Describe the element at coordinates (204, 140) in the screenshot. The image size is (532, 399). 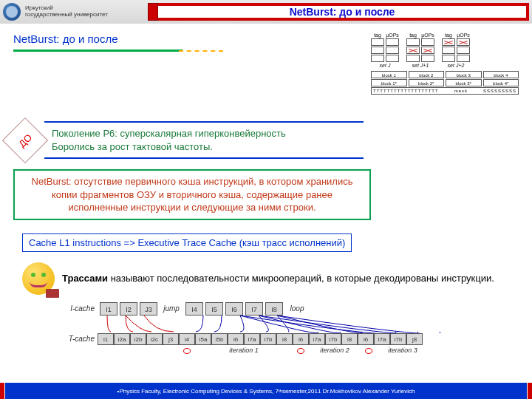
I see `p6-generation-box: Поколение P6: суперскалярная гиперконвей…` at that location.